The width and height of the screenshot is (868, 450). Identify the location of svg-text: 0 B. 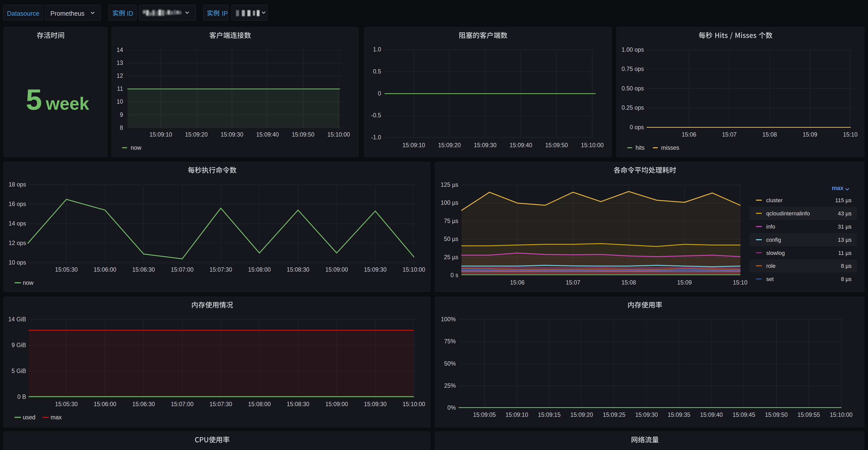
(22, 397).